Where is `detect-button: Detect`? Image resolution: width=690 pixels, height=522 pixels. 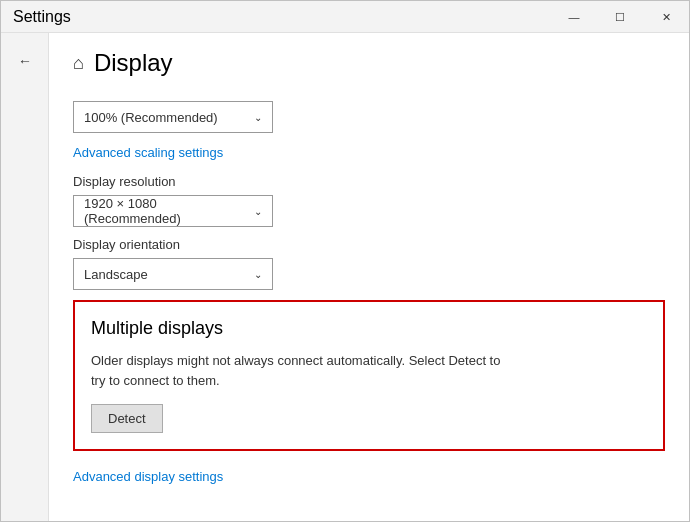 detect-button: Detect is located at coordinates (127, 418).